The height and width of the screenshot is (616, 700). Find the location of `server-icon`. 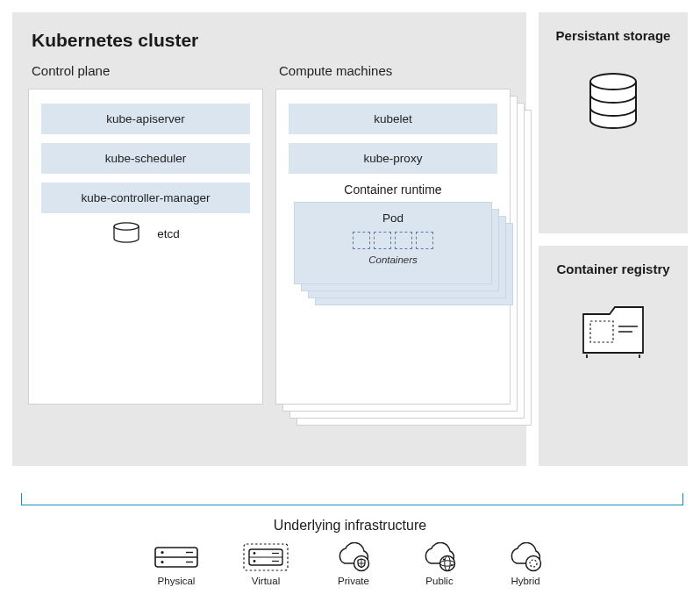

server-icon is located at coordinates (176, 557).